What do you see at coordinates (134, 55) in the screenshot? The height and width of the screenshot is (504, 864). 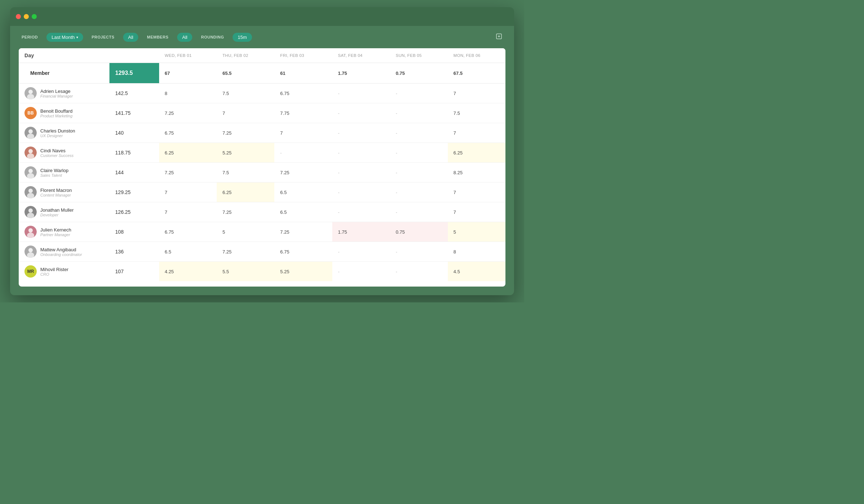 I see `total-col-header` at bounding box center [134, 55].